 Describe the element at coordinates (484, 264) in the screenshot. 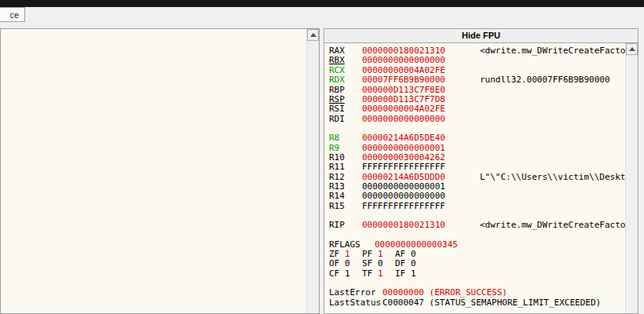

I see `flags-row-2: OF 0SF 0DF 0` at that location.